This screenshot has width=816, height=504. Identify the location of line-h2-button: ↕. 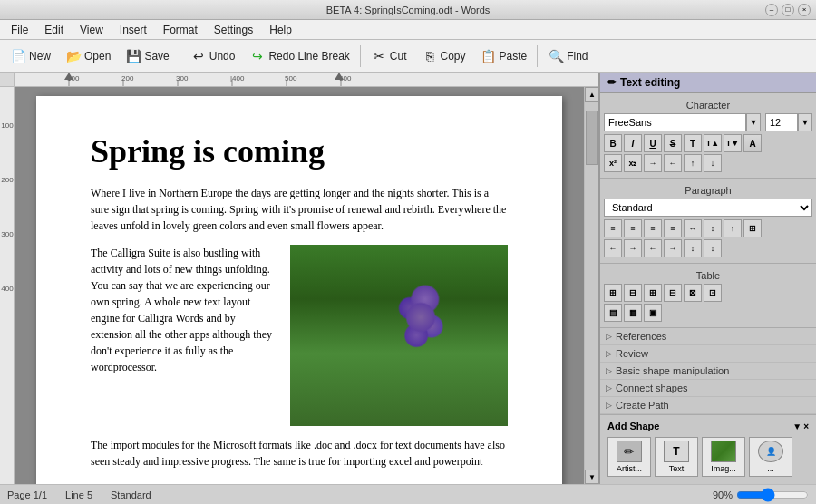
(713, 248).